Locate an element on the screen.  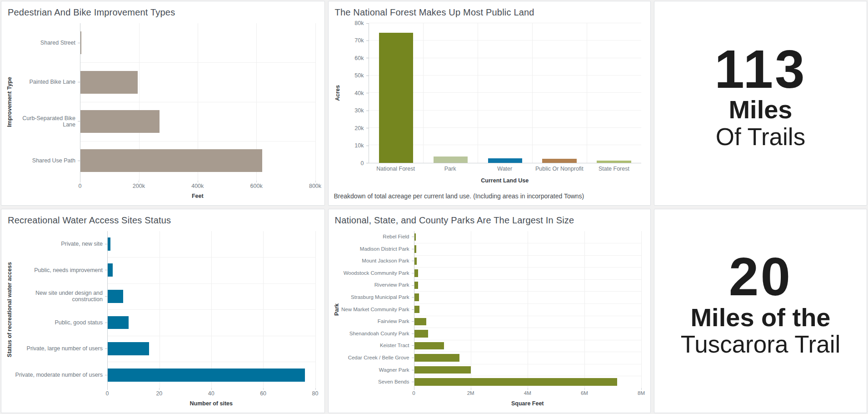
bar-private-new-site is located at coordinates (109, 244).